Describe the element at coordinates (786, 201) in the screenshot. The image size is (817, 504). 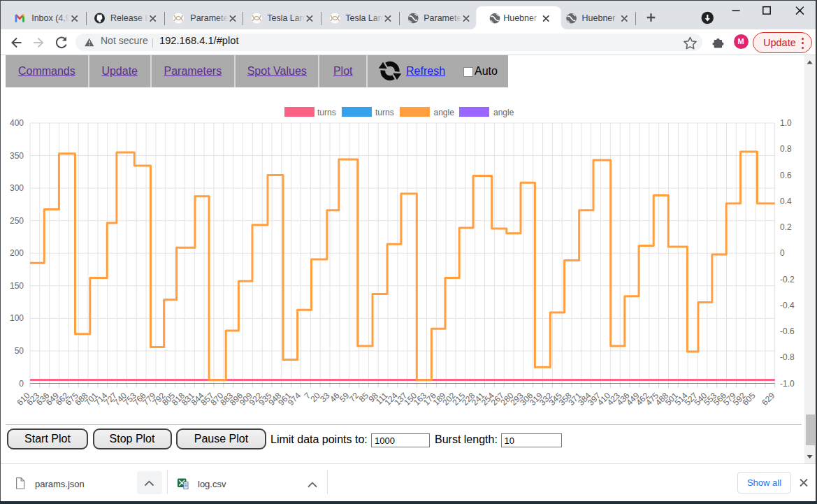
I see `svg-text: 0.4` at that location.